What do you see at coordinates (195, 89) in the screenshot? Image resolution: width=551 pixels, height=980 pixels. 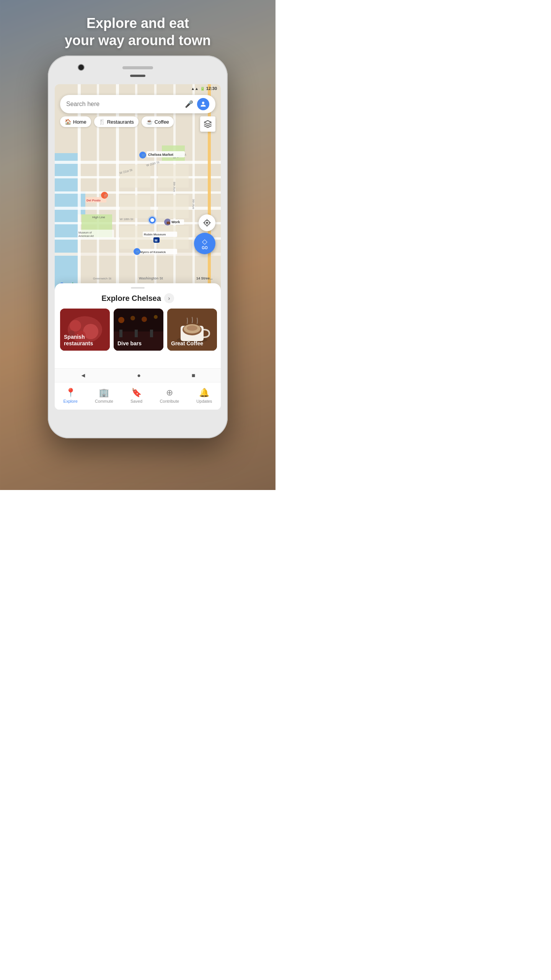 I see `wifi-icon: ▲▲` at bounding box center [195, 89].